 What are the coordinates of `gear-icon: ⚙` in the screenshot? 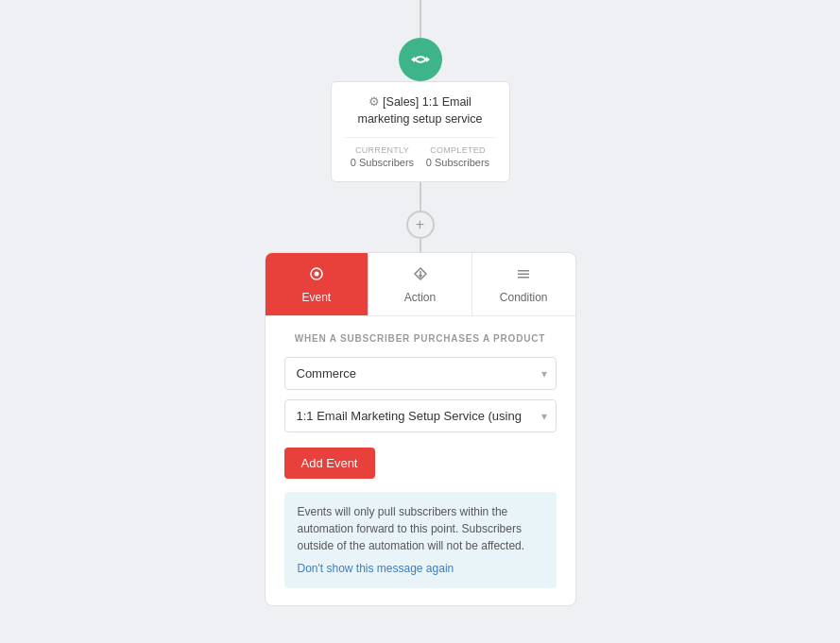 It's located at (374, 102).